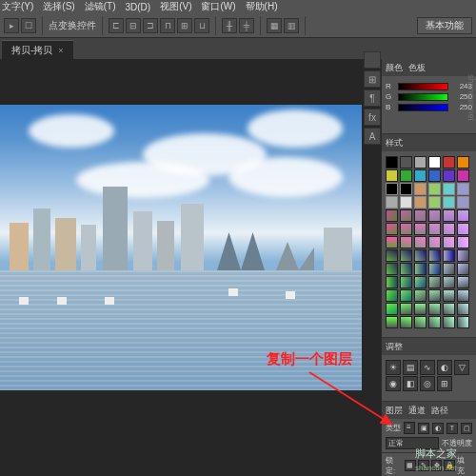 The height and width of the screenshot is (476, 476). I want to click on adjustments-panel-tab: 调整, so click(394, 347).